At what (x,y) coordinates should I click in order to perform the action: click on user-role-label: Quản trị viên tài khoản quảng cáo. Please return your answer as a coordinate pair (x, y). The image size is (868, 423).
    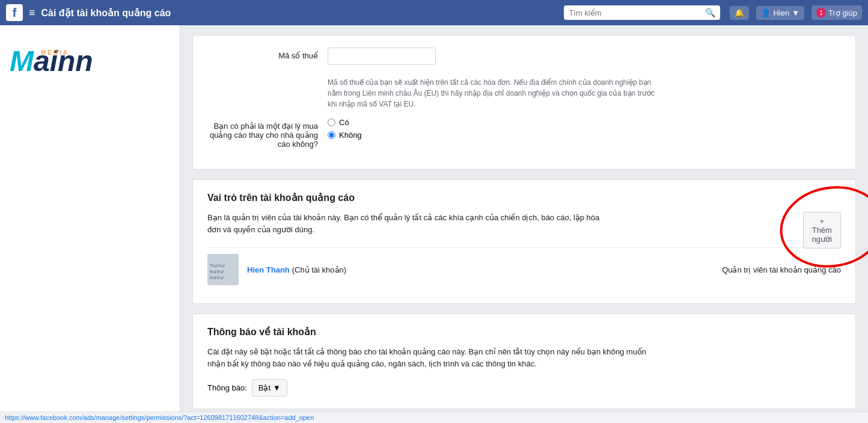
    Looking at the image, I should click on (781, 270).